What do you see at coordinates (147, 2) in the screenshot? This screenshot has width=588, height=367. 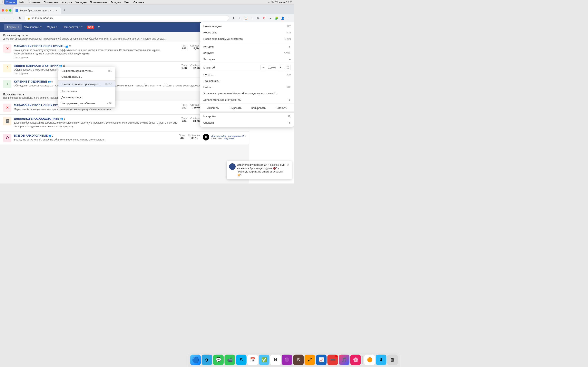 I see `mac-menubar:  Chrome Файл Изменить Посмотреть Истори…` at bounding box center [147, 2].